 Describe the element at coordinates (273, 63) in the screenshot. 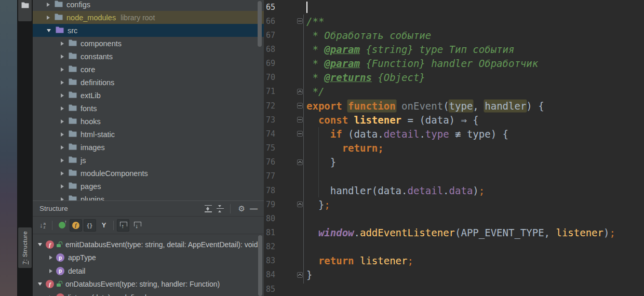

I see `line-number: 69` at that location.